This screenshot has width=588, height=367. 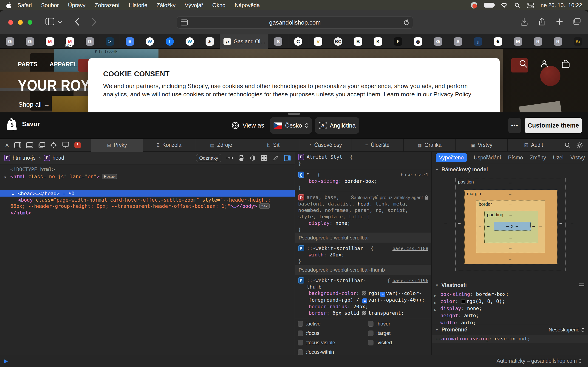 What do you see at coordinates (538, 42) in the screenshot?
I see `pinned-tab: R` at bounding box center [538, 42].